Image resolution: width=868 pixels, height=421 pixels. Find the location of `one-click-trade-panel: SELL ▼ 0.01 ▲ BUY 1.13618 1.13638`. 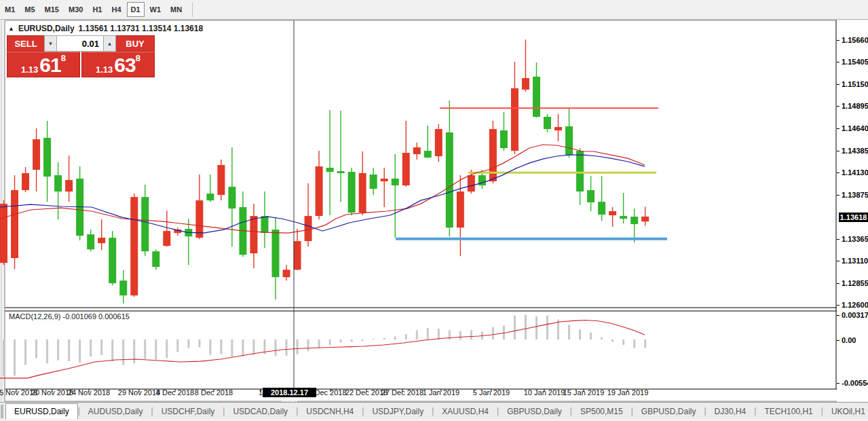

one-click-trade-panel: SELL ▼ 0.01 ▲ BUY 1.13618 1.13638 is located at coordinates (81, 56).